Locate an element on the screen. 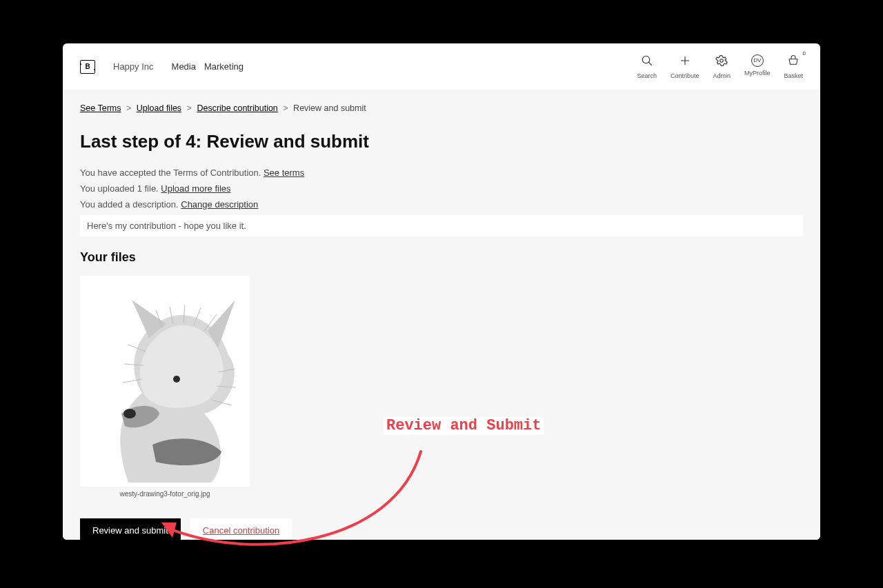 This screenshot has width=883, height=588. contribute-label: Contribute is located at coordinates (685, 76).